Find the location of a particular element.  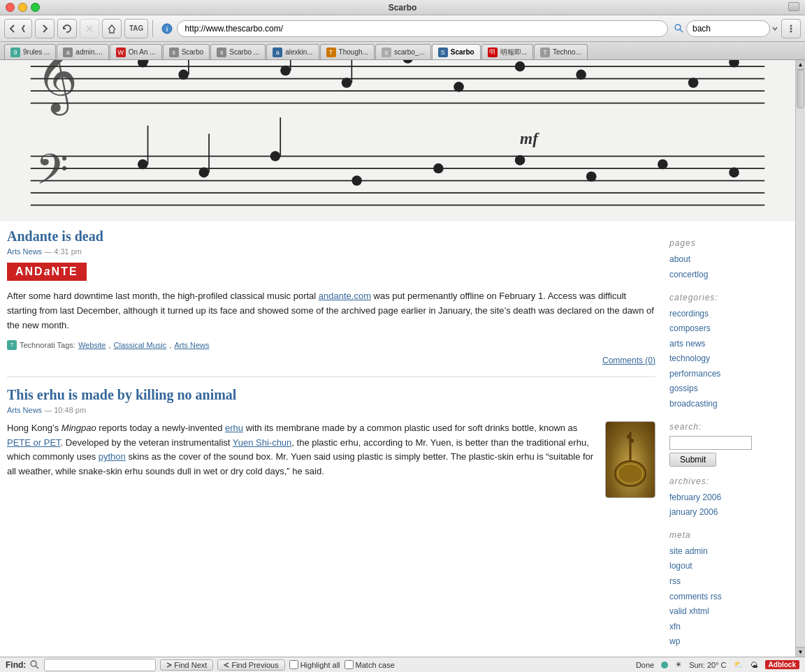

sidebar-xfn: xfn is located at coordinates (729, 627).